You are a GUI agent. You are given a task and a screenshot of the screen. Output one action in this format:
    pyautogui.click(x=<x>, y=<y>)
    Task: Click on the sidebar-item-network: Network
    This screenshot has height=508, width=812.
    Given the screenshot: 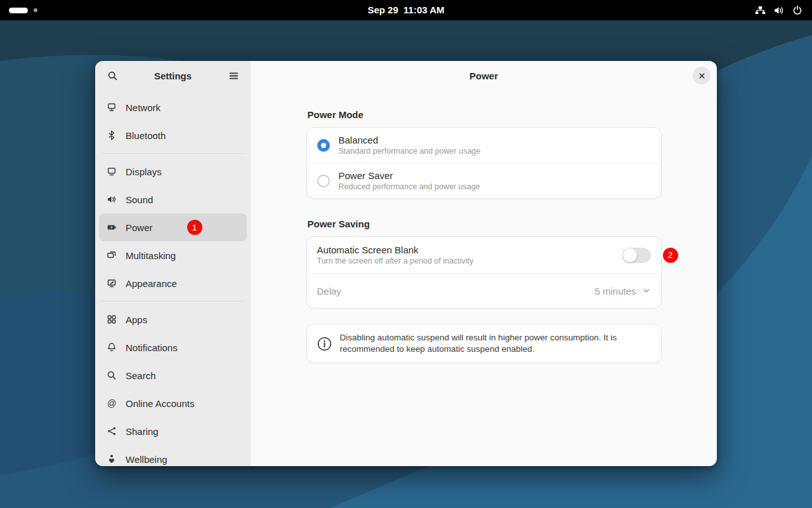 What is the action you would take?
    pyautogui.click(x=173, y=107)
    